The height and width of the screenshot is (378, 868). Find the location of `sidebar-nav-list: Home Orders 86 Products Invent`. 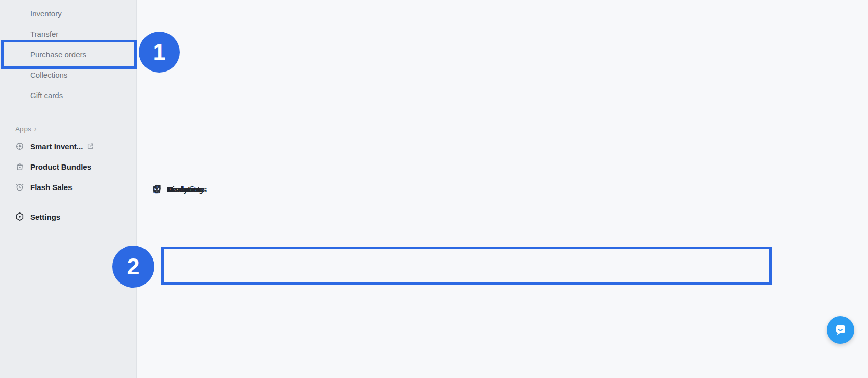

sidebar-nav-list: Home Orders 86 Products Invent is located at coordinates (68, 54).